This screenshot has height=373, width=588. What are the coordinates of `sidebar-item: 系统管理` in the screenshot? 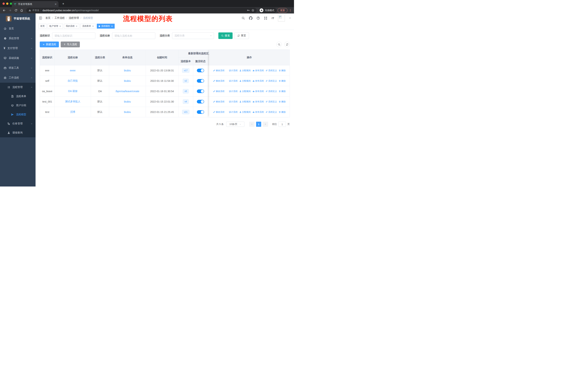 It's located at (18, 39).